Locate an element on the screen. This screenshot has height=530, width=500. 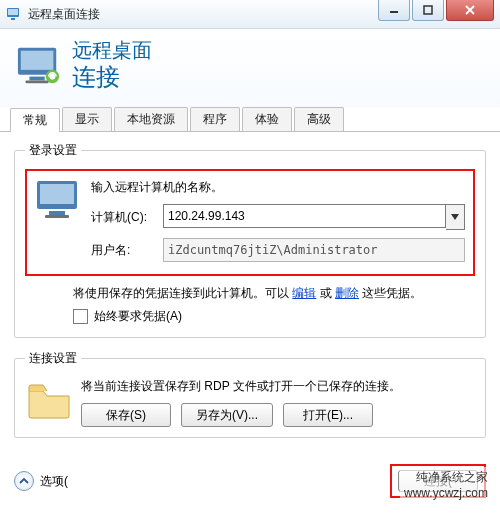
tab-display: 显示 is located at coordinates (87, 119).